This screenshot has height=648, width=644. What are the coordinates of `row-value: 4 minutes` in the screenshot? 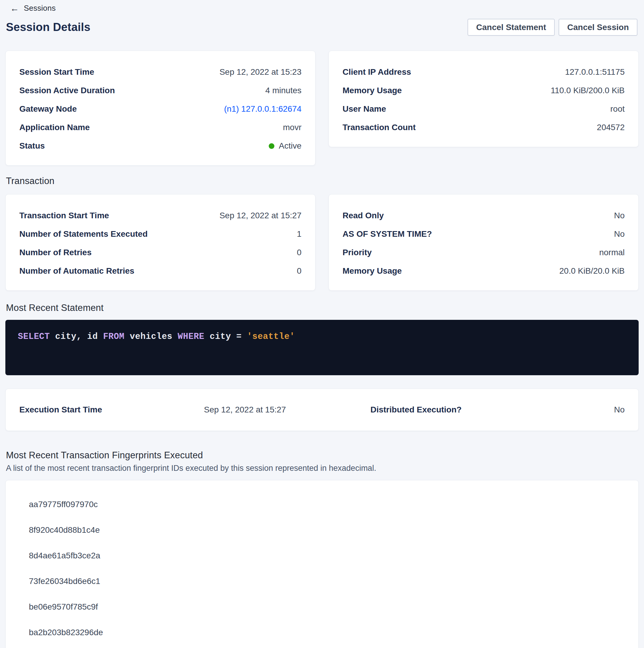 It's located at (284, 91).